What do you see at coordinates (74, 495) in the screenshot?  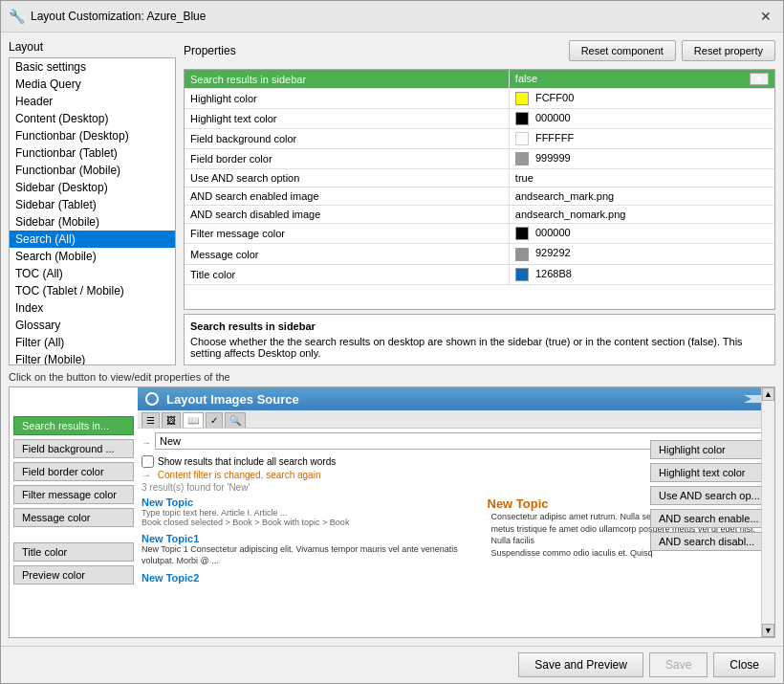 I see `preview-btn-filter-message: Filter message color` at bounding box center [74, 495].